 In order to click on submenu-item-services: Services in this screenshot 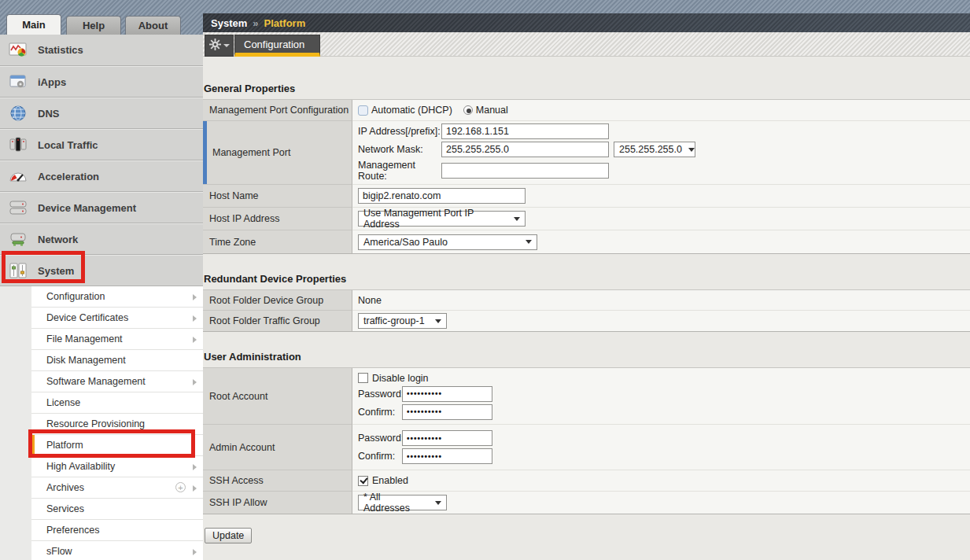, I will do `click(117, 510)`.